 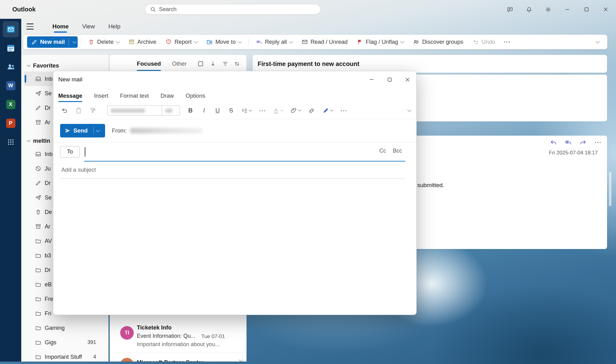 I want to click on bcc-button: Bcc, so click(x=398, y=151).